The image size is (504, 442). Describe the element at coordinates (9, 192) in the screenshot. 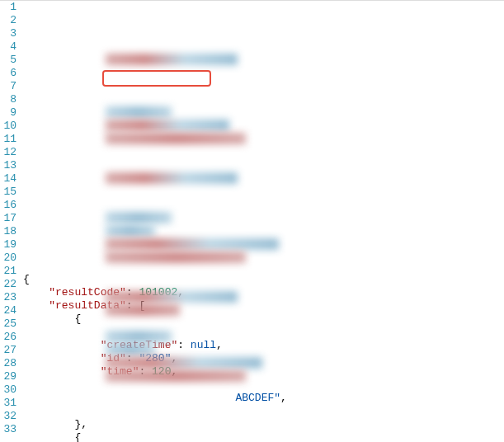

I see `line-number: 15` at that location.